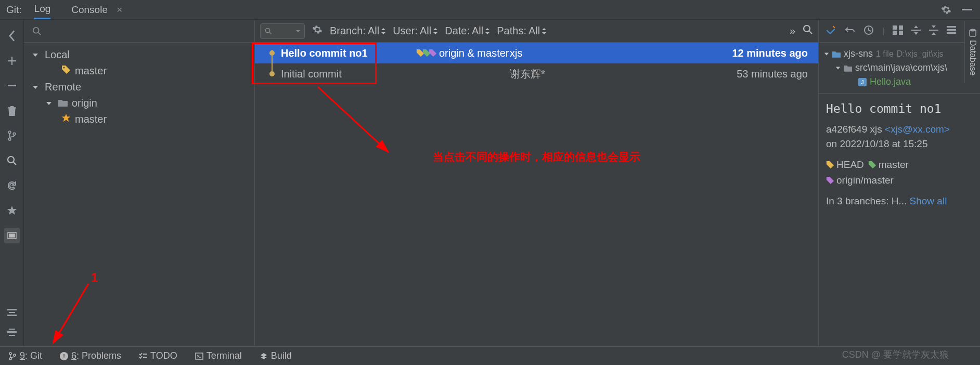 The image size is (980, 365). What do you see at coordinates (84, 103) in the screenshot?
I see `remote-name: origin` at bounding box center [84, 103].